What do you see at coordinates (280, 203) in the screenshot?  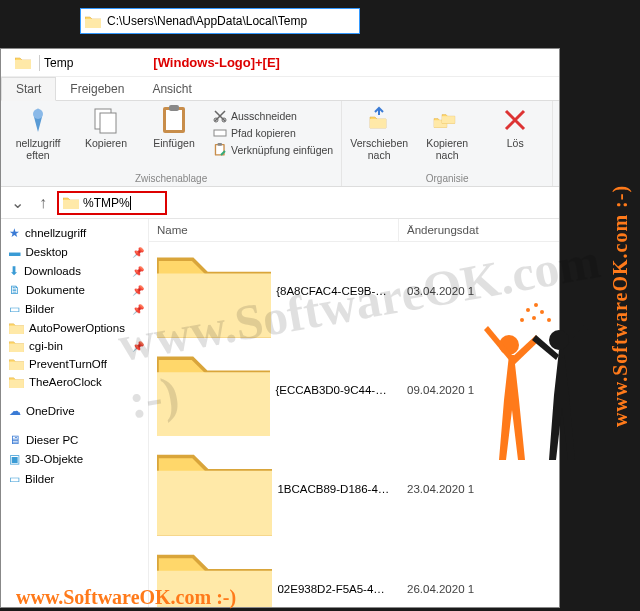 I see `address-row: ⌄ ↑ %TMP%` at bounding box center [280, 203].